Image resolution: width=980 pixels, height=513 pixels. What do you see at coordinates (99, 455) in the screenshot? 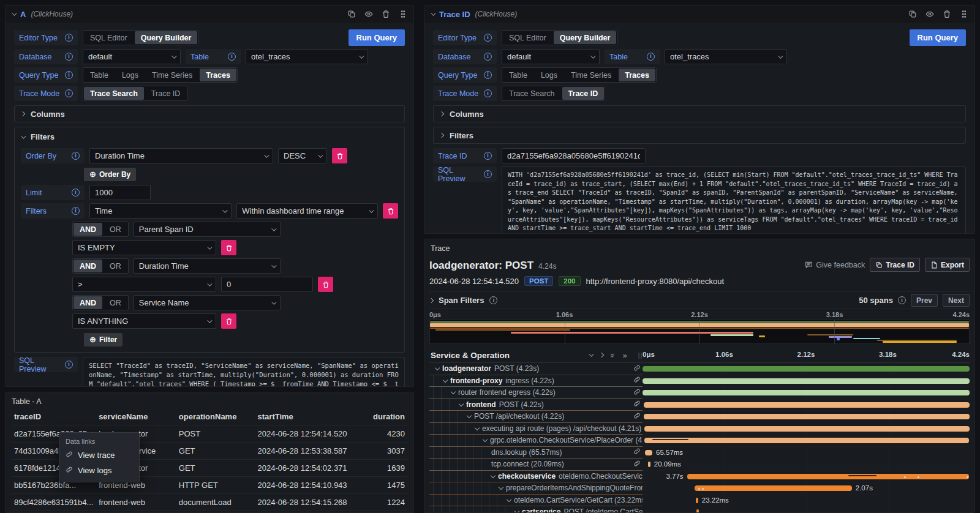
I see `data-link-view-trace: View trace` at bounding box center [99, 455].